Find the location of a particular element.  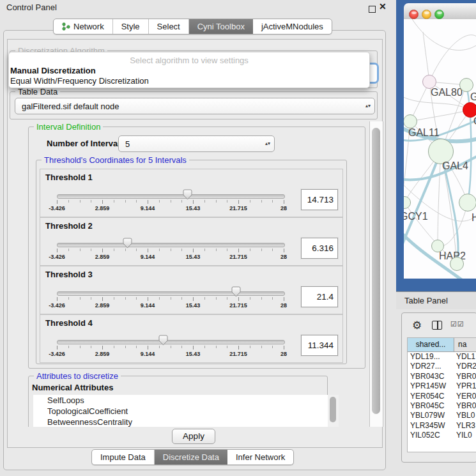

cell-name: YPR1 is located at coordinates (465, 386).